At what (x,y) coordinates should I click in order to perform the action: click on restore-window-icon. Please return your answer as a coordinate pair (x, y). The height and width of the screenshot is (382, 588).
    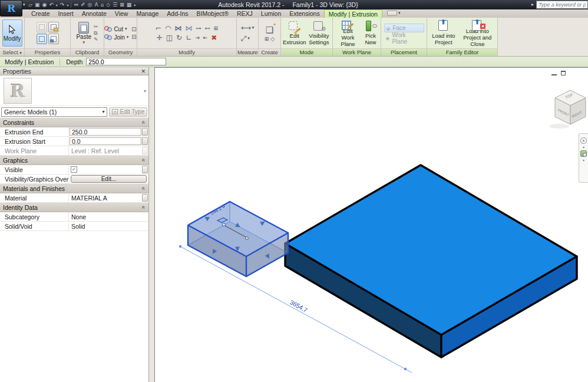
    Looking at the image, I should click on (563, 73).